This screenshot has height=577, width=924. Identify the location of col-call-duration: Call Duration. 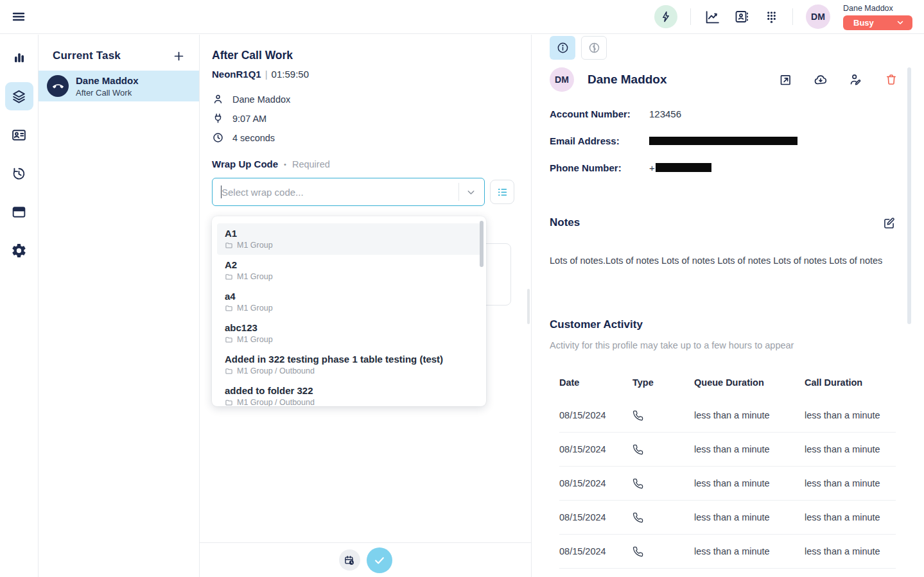
(850, 383).